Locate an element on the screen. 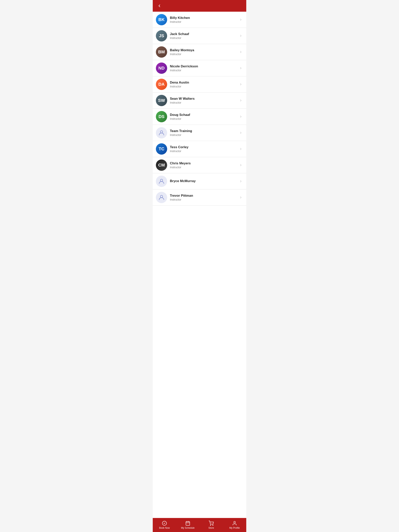 The height and width of the screenshot is (532, 399). avatar: TC is located at coordinates (162, 149).